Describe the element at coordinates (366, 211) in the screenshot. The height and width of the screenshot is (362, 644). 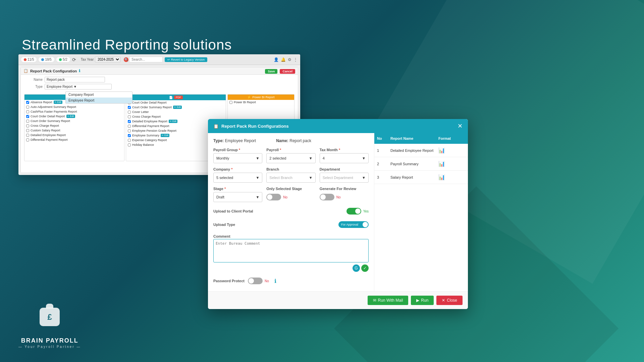
I see `upload-client-toggle-label: Yes` at that location.